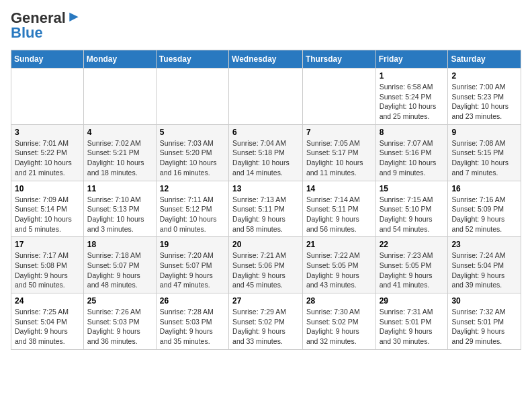 The image size is (532, 411). What do you see at coordinates (120, 270) in the screenshot?
I see `day-info: Sunrise: 7:18 AM Sunset: 5:07 PM Dayligh…` at bounding box center [120, 270].